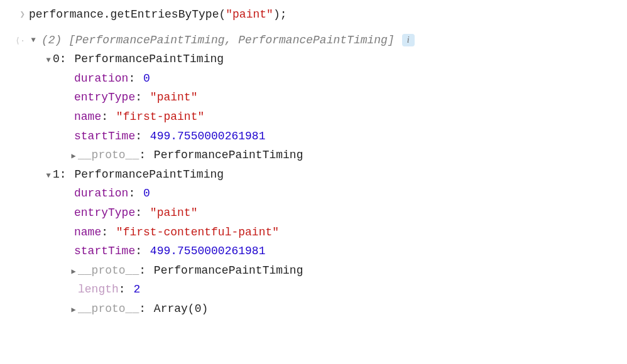 Image resolution: width=627 pixels, height=364 pixels. Describe the element at coordinates (327, 40) in the screenshot. I see `result-summary: (2) [PerformancePaintTiming, Performance…` at that location.